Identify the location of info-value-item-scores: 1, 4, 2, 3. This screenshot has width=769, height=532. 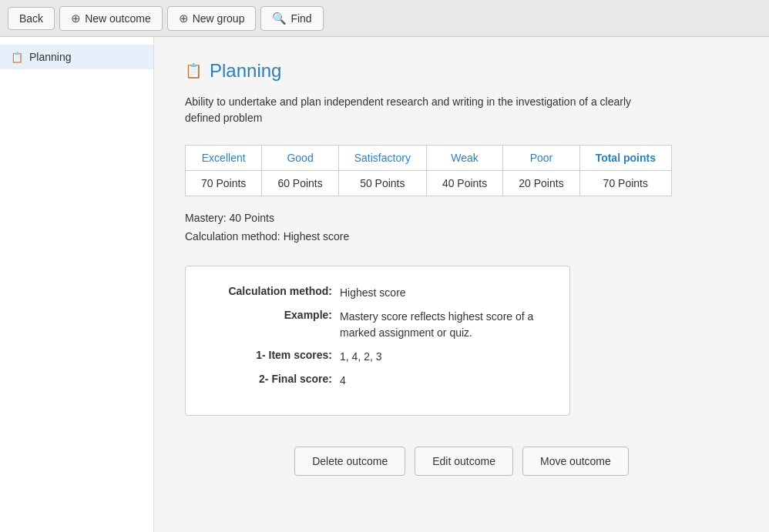
(443, 357).